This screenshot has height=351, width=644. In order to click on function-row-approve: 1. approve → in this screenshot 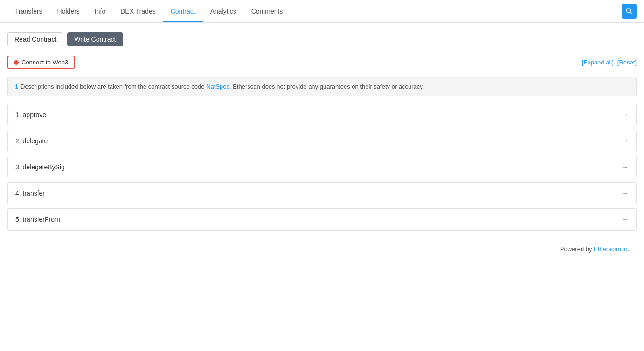, I will do `click(322, 115)`.